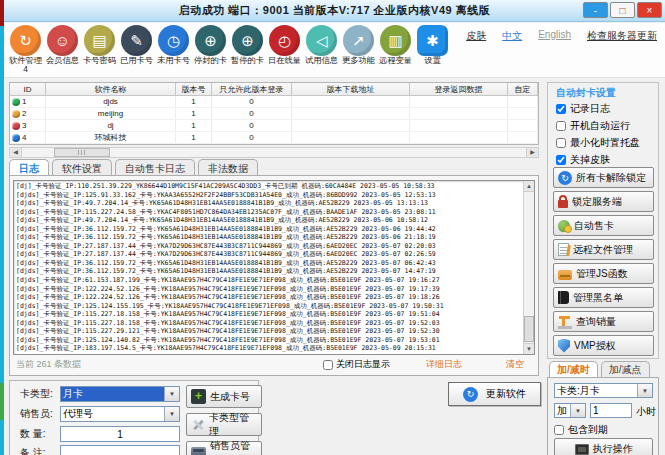 This screenshot has width=665, height=455. Describe the element at coordinates (210, 50) in the screenshot. I see `toolbar-item-banned-cards: ⊕ 停封的卡` at that location.